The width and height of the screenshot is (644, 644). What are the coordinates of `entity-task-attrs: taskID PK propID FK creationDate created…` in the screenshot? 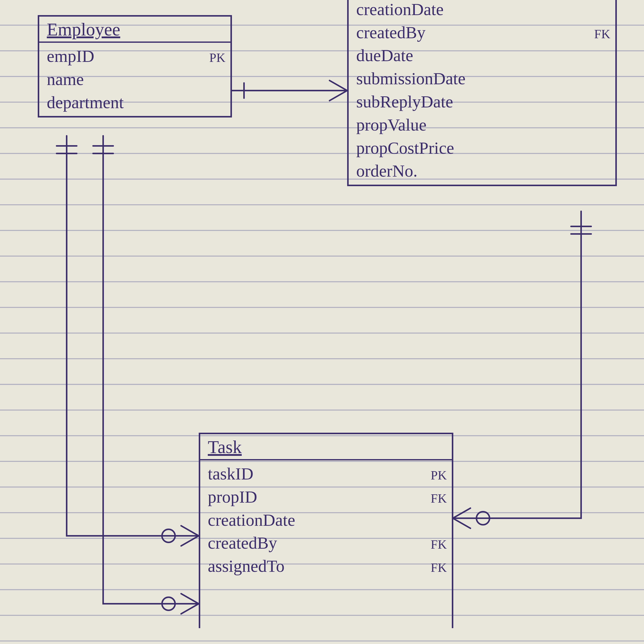 It's located at (326, 544).